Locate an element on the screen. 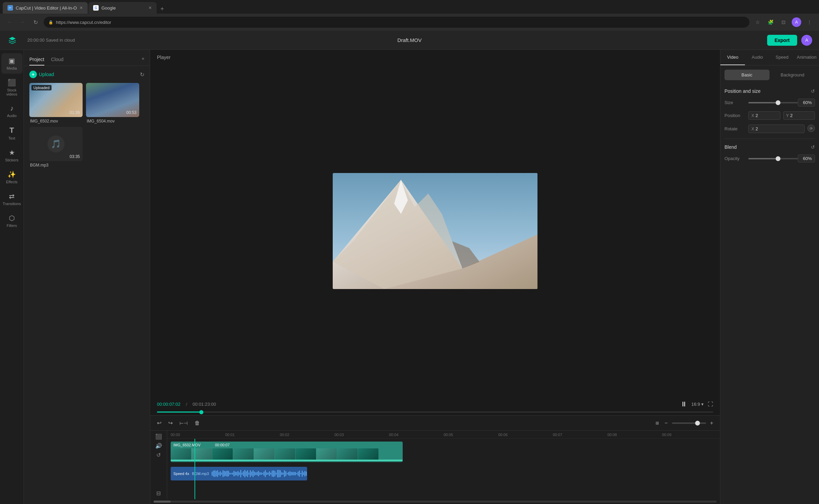 The image size is (819, 504). media-item-img6502: Uploaded 01:39 IMG_6502.mov is located at coordinates (56, 103).